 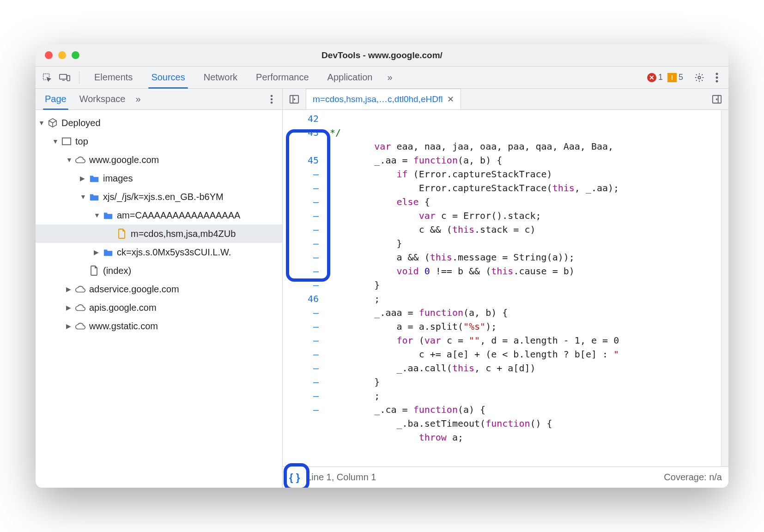 What do you see at coordinates (114, 78) in the screenshot?
I see `tab-elements: Elements` at bounding box center [114, 78].